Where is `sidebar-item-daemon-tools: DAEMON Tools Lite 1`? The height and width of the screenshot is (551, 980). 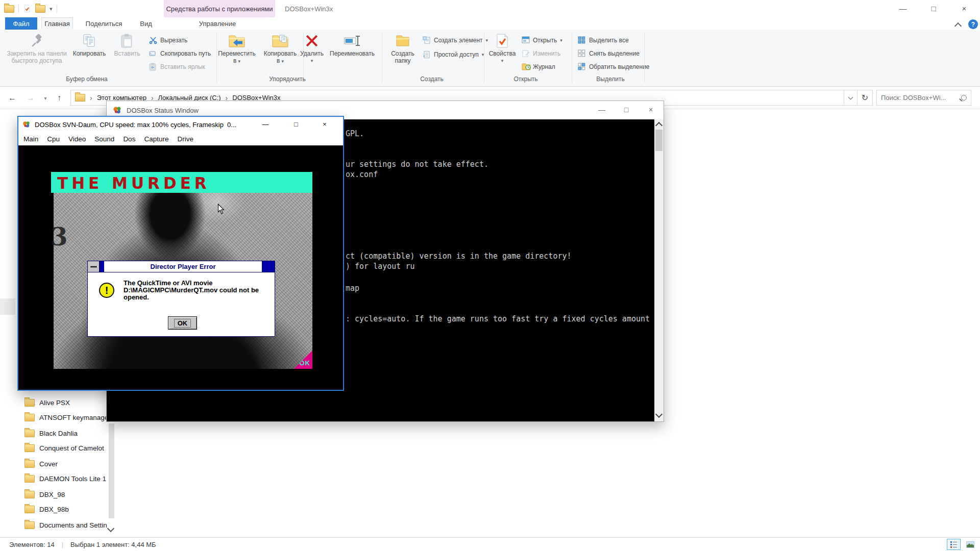 sidebar-item-daemon-tools: DAEMON Tools Lite 1 is located at coordinates (59, 479).